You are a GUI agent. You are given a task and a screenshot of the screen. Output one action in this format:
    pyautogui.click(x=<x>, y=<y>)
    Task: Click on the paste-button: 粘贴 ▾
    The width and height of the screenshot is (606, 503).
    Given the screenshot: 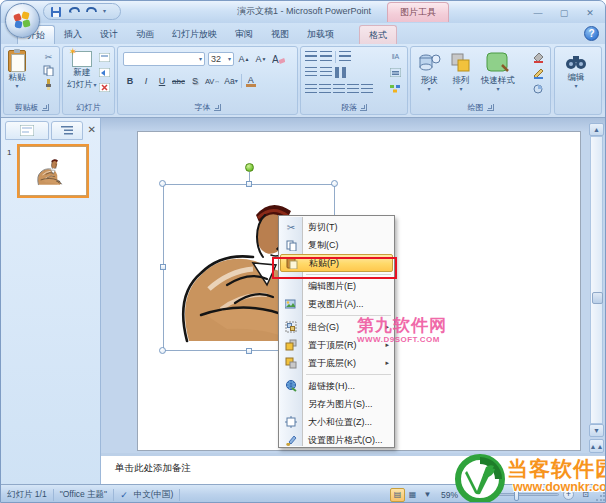 What is the action you would take?
    pyautogui.click(x=17, y=70)
    